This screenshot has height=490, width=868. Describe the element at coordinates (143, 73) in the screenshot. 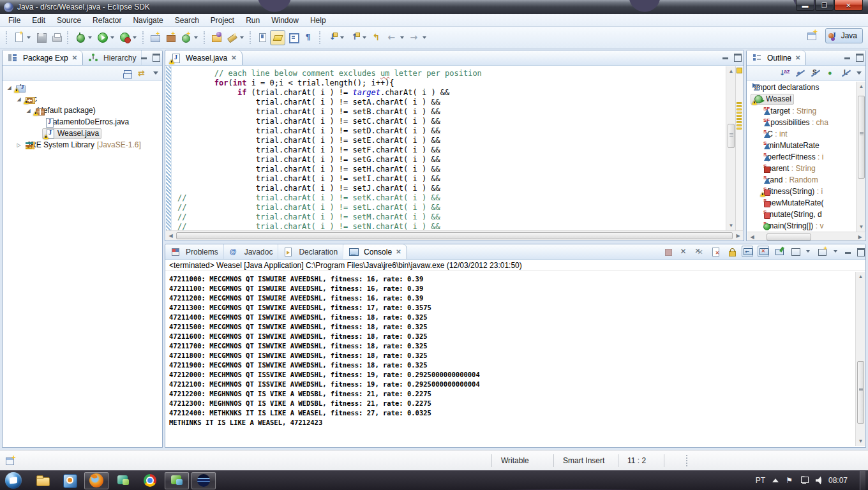

I see `link-with-editor-icon` at that location.